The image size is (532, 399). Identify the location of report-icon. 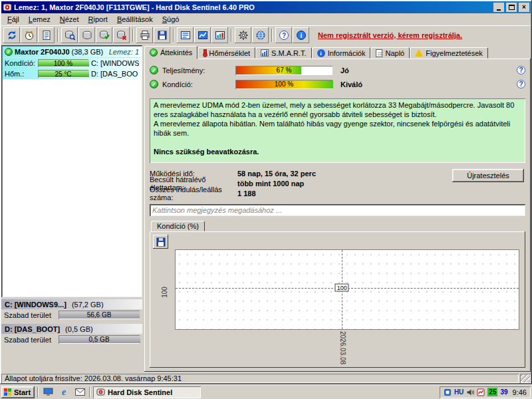
(47, 35).